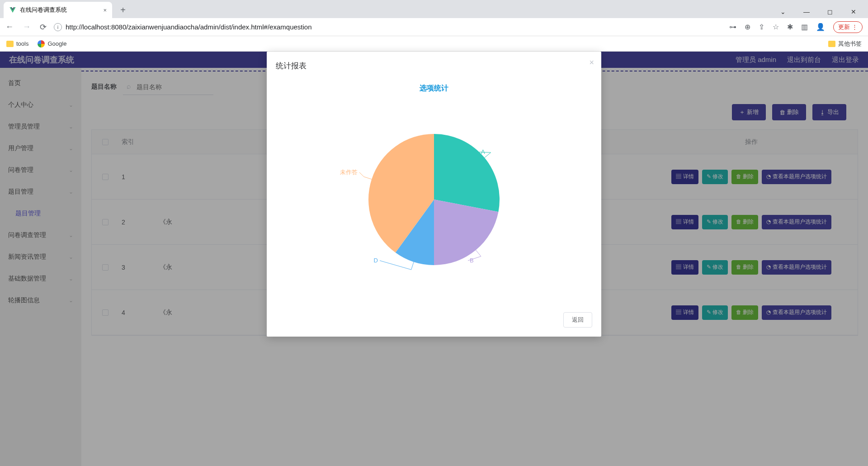 Image resolution: width=868 pixels, height=466 pixels. Describe the element at coordinates (848, 27) in the screenshot. I see `update-button: 更新⋮` at that location.